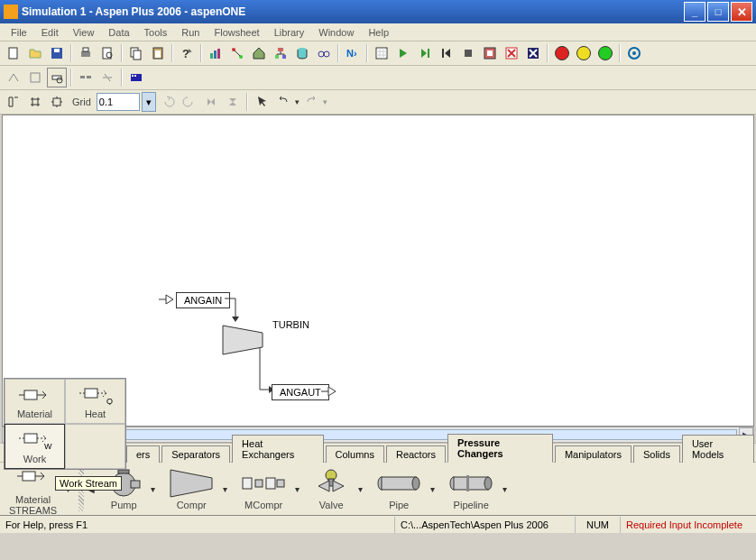 The image size is (756, 560). I want to click on step-button, so click(425, 53).